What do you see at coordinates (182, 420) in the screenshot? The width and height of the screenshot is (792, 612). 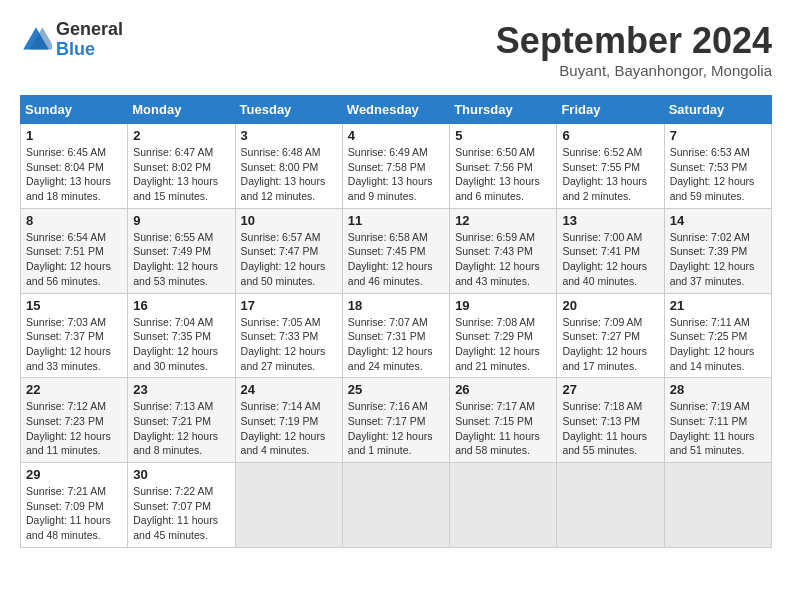 I see `day-23: 23 Sunrise: 7:13 AMSunset: 7:21 PMDaylig…` at bounding box center [182, 420].